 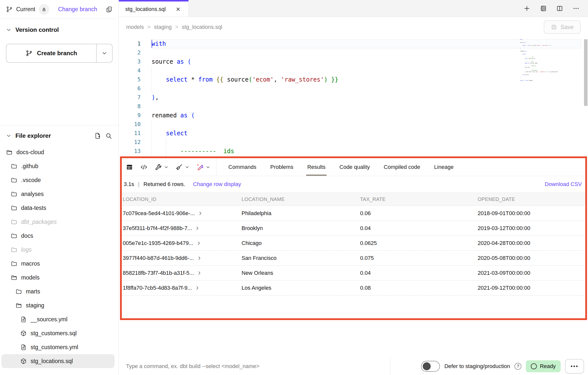 What do you see at coordinates (19, 305) in the screenshot?
I see `folder-open-icon` at bounding box center [19, 305].